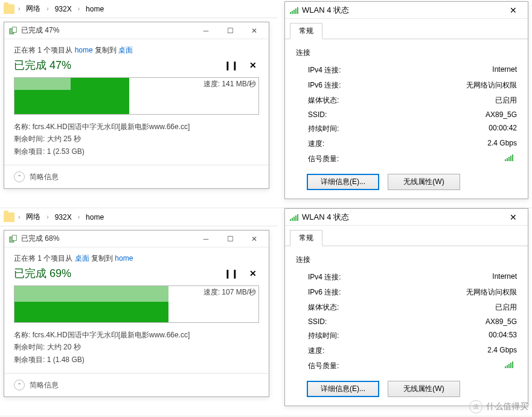 The width and height of the screenshot is (532, 417). Describe the element at coordinates (42, 65) in the screenshot. I see `progress-headline: 已完成 47%` at that location.